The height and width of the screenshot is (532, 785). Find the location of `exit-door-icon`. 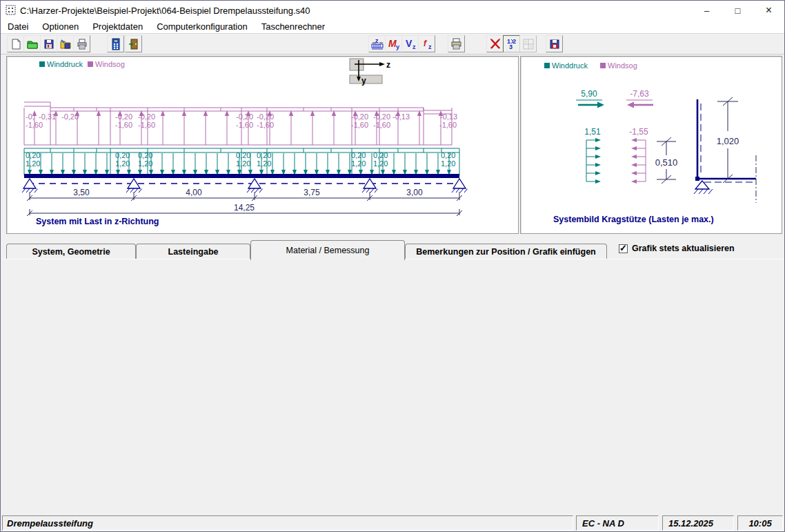

exit-door-icon is located at coordinates (134, 44).